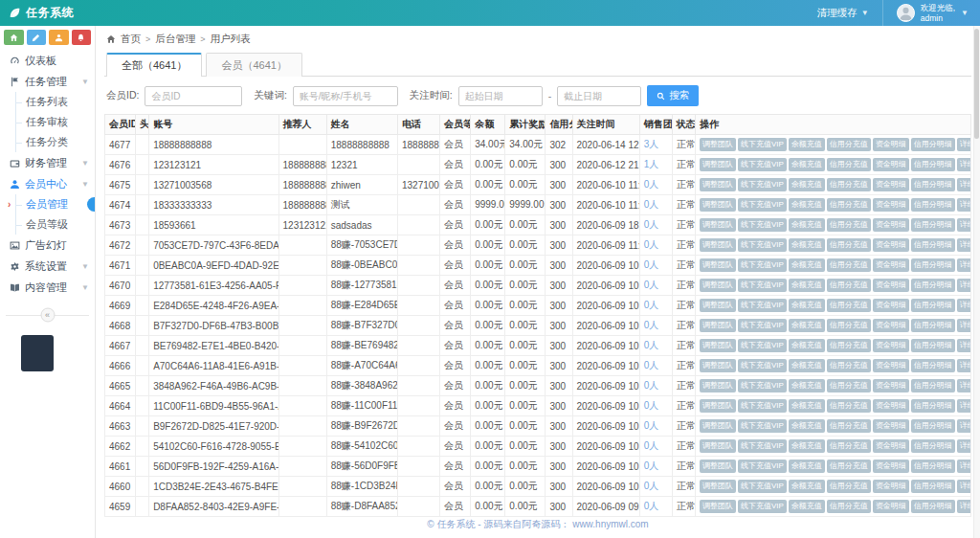 The height and width of the screenshot is (538, 980). Describe the element at coordinates (501, 96) in the screenshot. I see `start-date-input` at that location.